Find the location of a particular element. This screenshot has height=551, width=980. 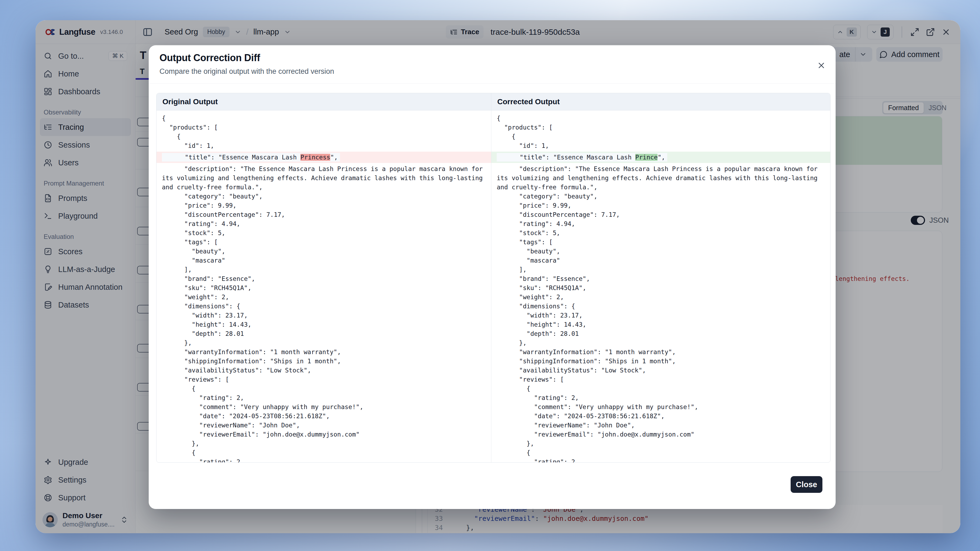

diff-word-removed: Princess is located at coordinates (315, 157).